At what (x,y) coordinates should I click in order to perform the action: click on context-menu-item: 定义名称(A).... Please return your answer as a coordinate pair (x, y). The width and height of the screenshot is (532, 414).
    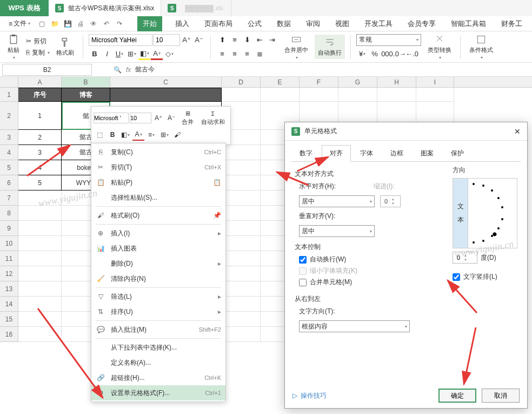
    Looking at the image, I should click on (158, 363).